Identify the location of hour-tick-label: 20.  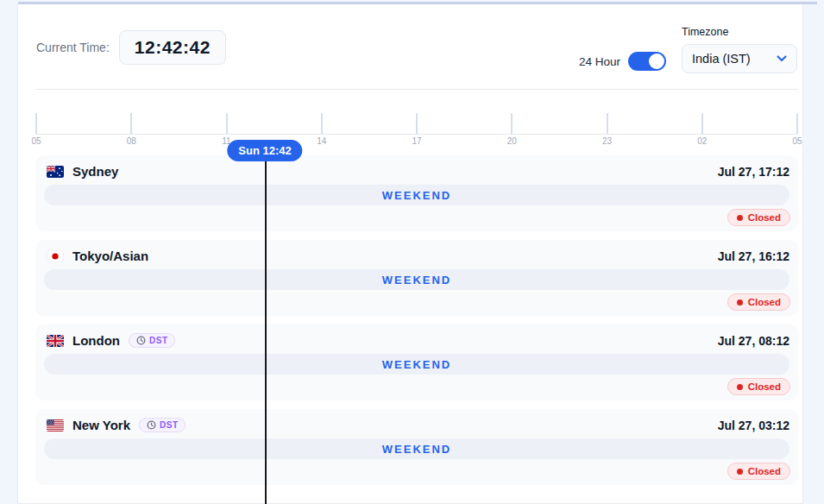
(513, 142).